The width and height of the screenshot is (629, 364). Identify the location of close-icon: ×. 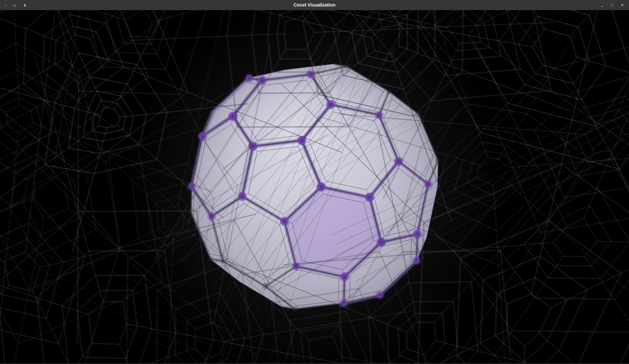
(622, 5).